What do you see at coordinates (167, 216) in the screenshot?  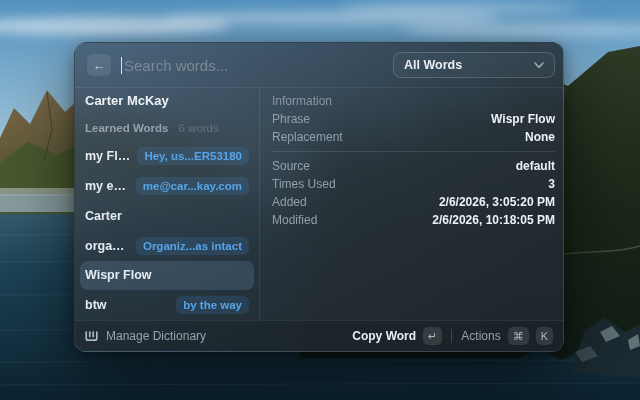 I see `list-item: Carter` at bounding box center [167, 216].